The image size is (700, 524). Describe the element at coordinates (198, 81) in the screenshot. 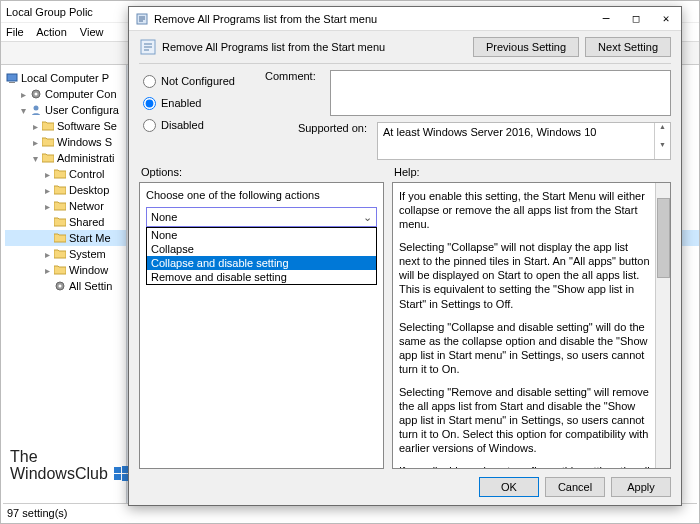

I see `radio-nc-label: Not Configured` at that location.